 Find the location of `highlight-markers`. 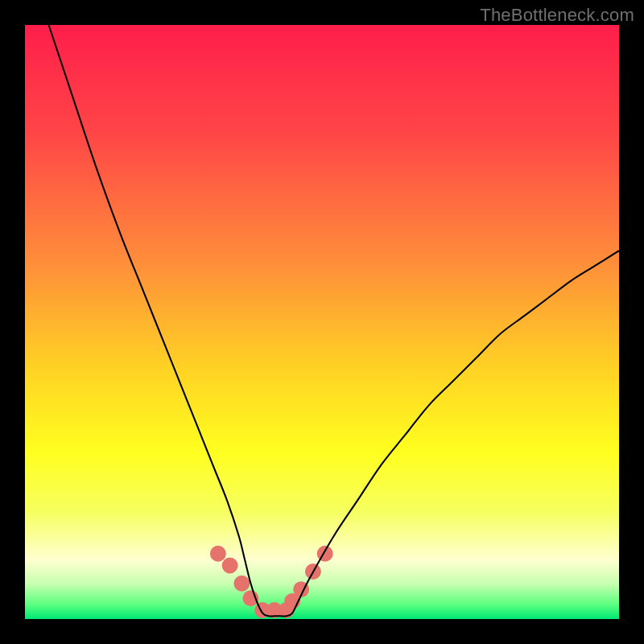

highlight-markers is located at coordinates (272, 582).